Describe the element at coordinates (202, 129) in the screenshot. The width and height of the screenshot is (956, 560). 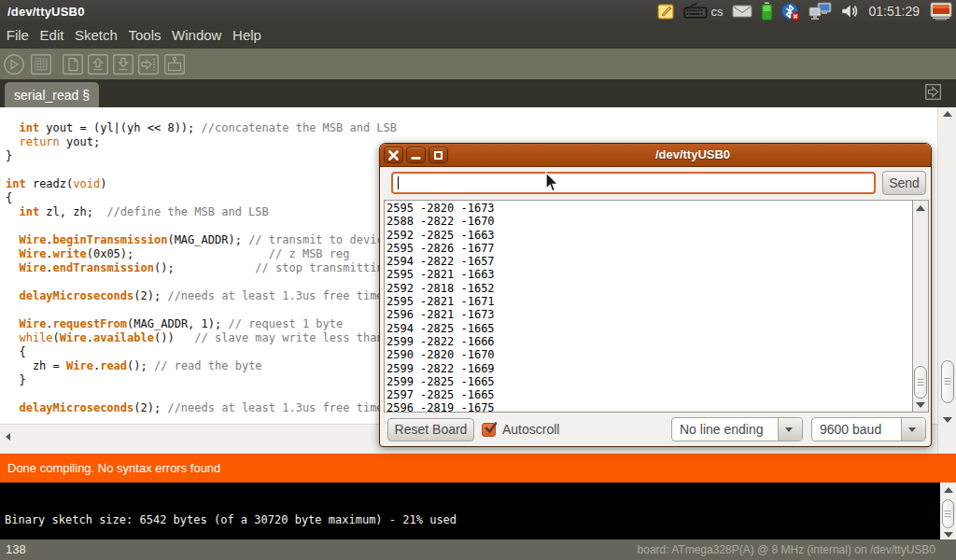
I see `code-line: int yout = (yl|(yh << 8)); //concatenate…` at that location.